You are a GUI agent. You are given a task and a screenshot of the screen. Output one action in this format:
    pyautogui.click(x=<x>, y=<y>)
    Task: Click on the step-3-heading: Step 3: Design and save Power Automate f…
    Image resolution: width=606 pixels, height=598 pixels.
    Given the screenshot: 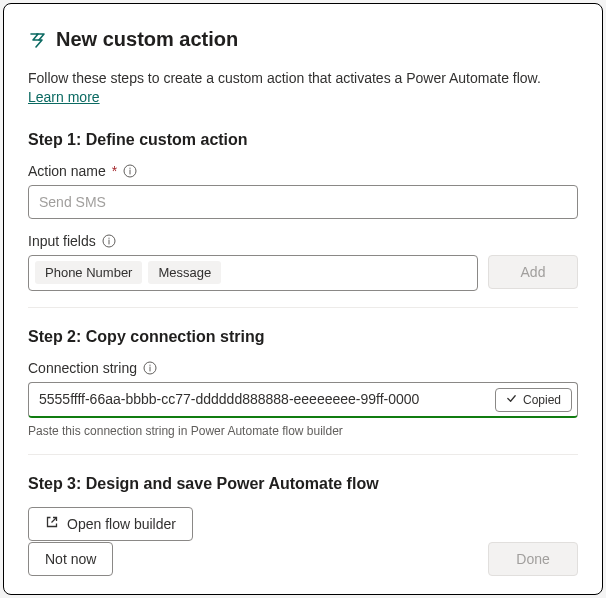 What is the action you would take?
    pyautogui.click(x=303, y=484)
    